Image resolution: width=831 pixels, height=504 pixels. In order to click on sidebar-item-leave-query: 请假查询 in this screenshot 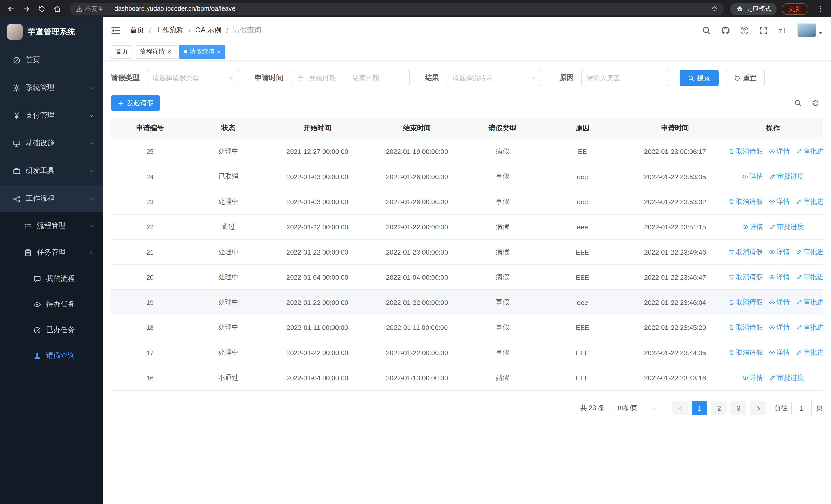, I will do `click(51, 356)`.